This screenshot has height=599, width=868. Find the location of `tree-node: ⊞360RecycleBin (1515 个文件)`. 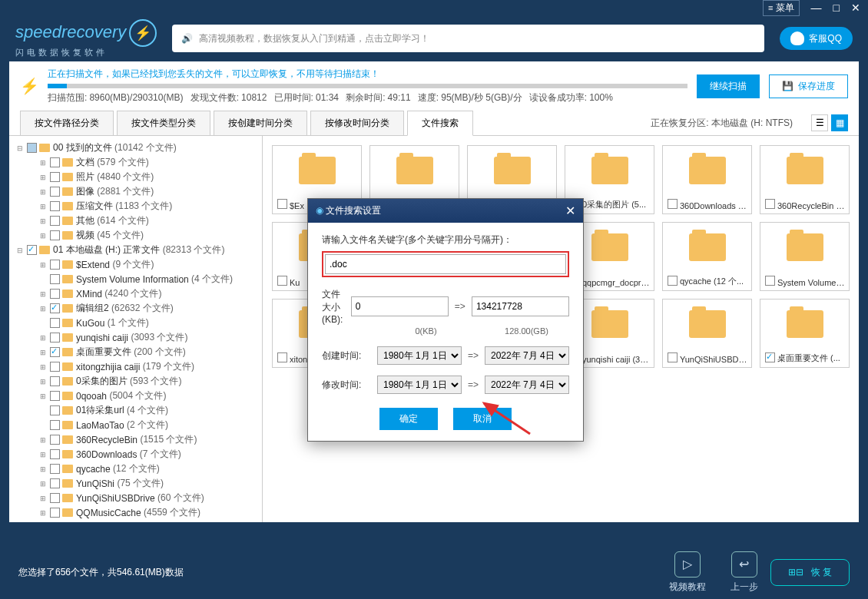

tree-node: ⊞360RecycleBin (1515 个文件) is located at coordinates (135, 439).